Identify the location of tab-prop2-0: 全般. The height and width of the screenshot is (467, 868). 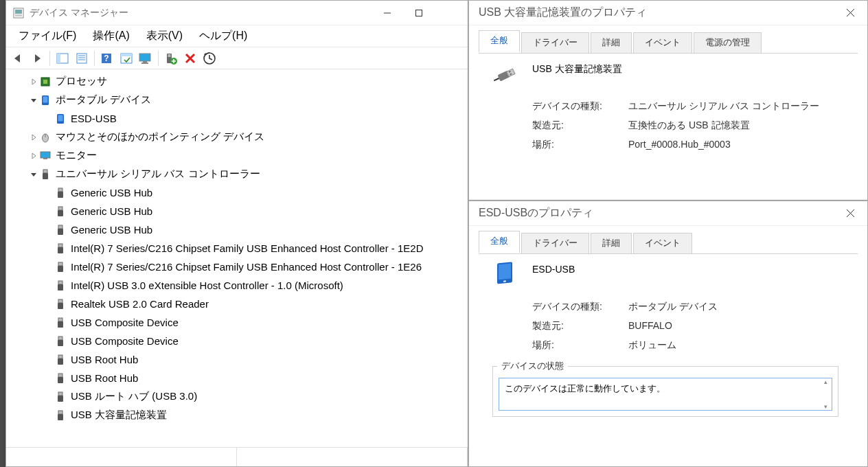
(499, 242).